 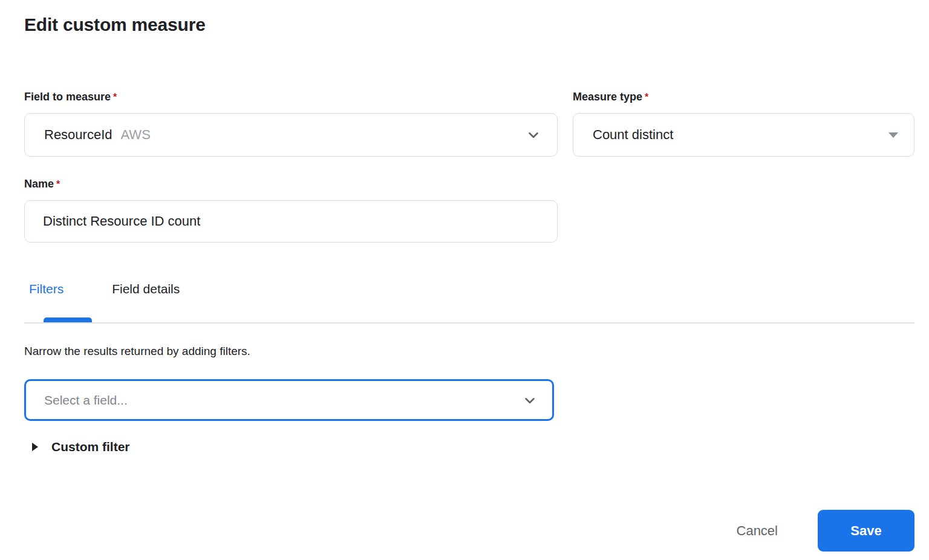 I want to click on triangle-right-icon, so click(x=35, y=447).